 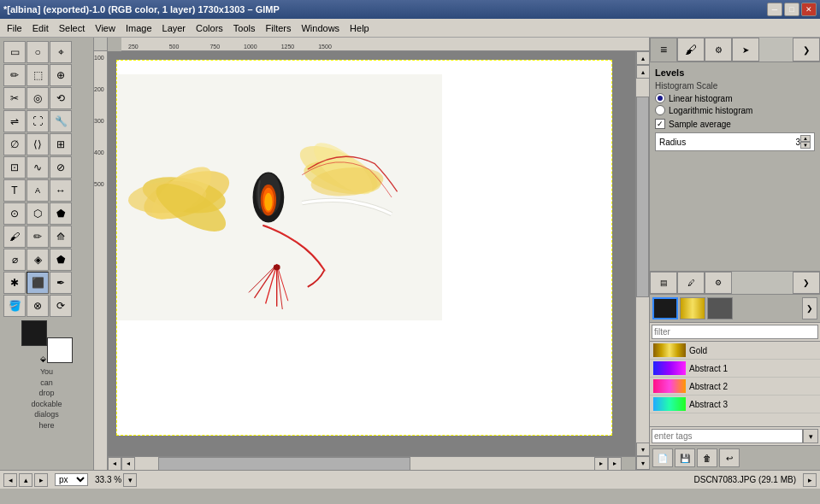 I want to click on menu-layer: Layer, so click(x=174, y=28).